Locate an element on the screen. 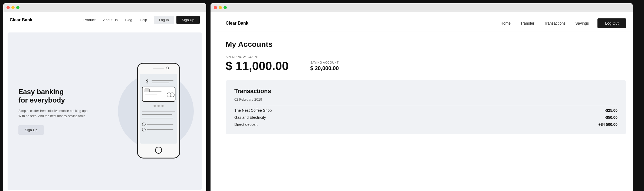 The height and width of the screenshot is (191, 644). right-nav-links: Home Transfer Transactions Savings is located at coordinates (545, 23).